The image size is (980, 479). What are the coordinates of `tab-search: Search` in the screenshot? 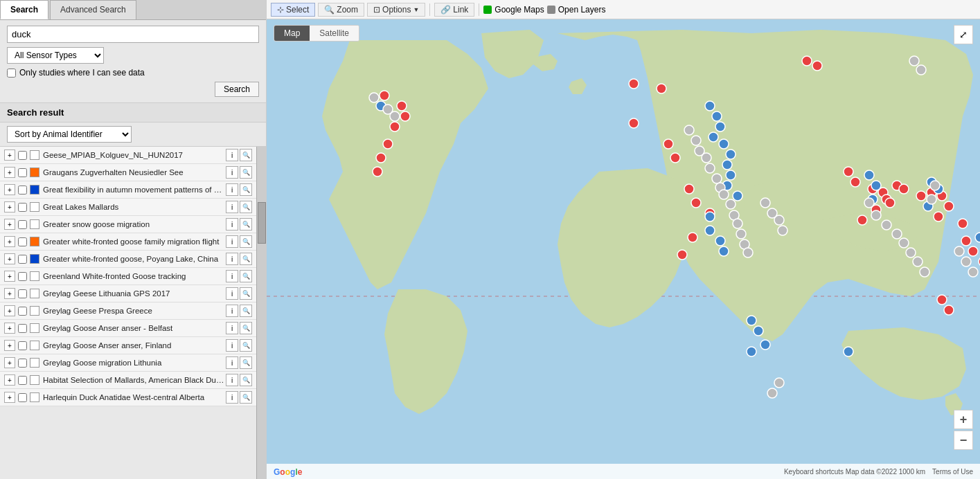 It's located at (24, 10).